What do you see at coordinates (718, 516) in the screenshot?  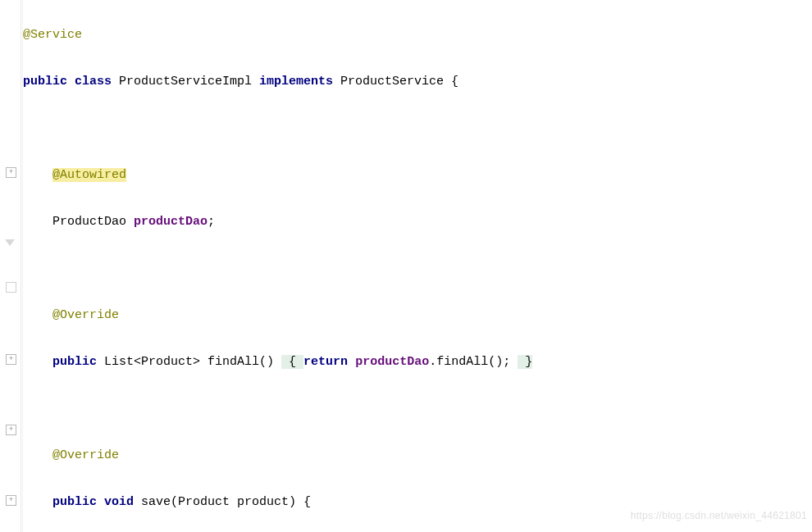 I see `watermark-text: https://blog.csdn.net/weixin_44621801` at bounding box center [718, 516].